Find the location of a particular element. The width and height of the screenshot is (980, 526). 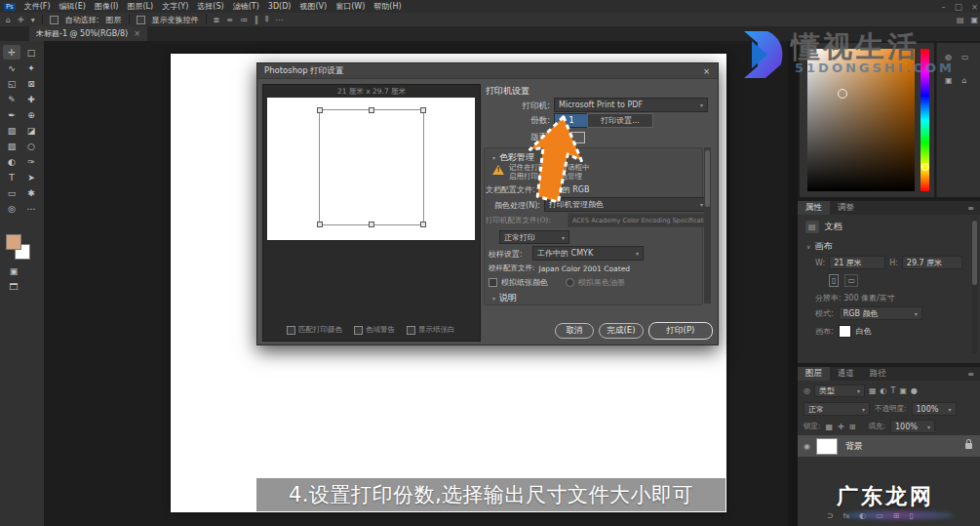

menu-3d: 3D(D) is located at coordinates (280, 6).